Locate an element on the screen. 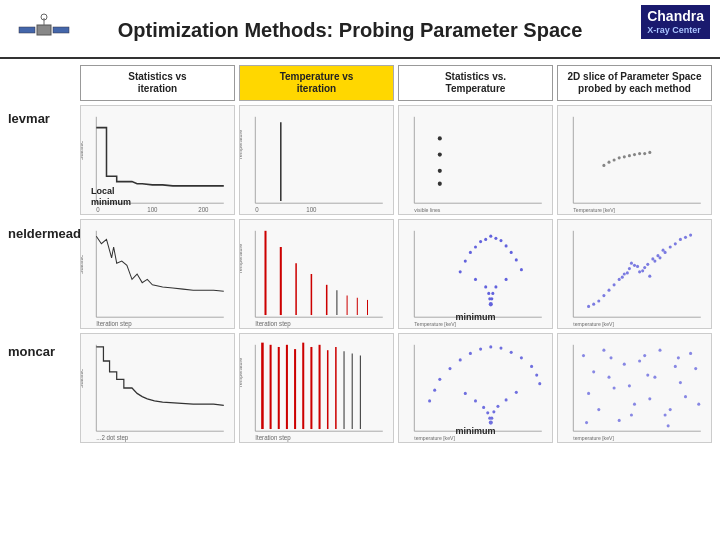 This screenshot has height=540, width=720. satellite-icon is located at coordinates (42, 30).